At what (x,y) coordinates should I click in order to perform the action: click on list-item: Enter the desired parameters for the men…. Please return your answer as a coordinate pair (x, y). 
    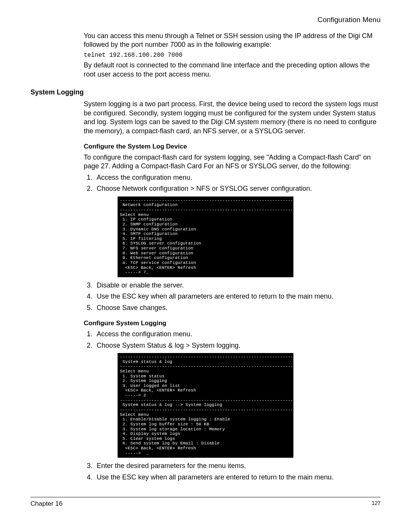
    Looking at the image, I should click on (237, 466).